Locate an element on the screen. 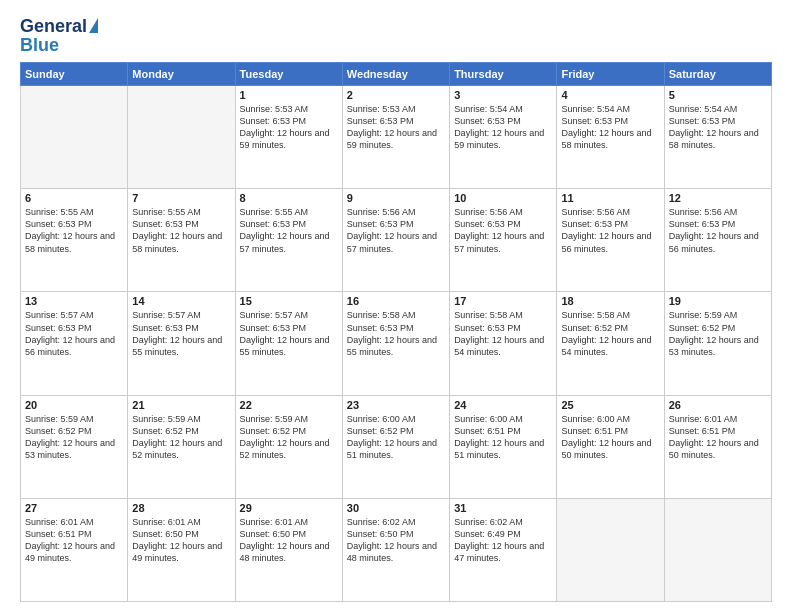 The width and height of the screenshot is (792, 612). day-number: 5 is located at coordinates (718, 95).